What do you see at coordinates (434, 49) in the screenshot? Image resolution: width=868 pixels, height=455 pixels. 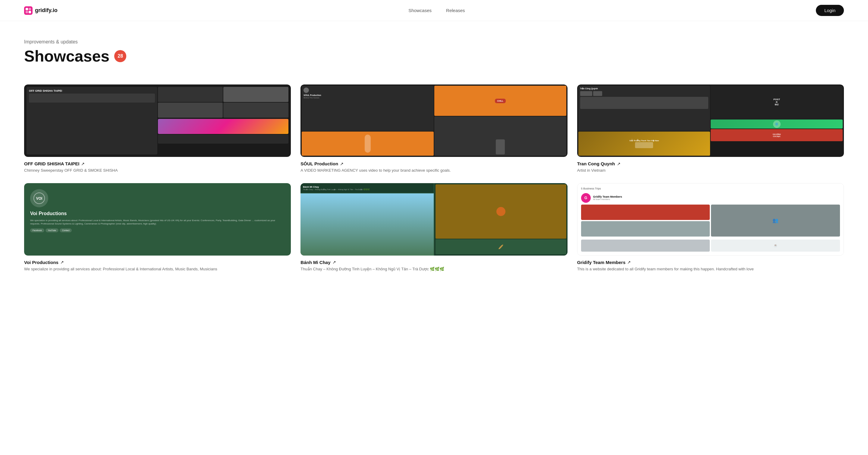 I see `hero-section: Improvements & updates Showcases 28` at bounding box center [434, 49].